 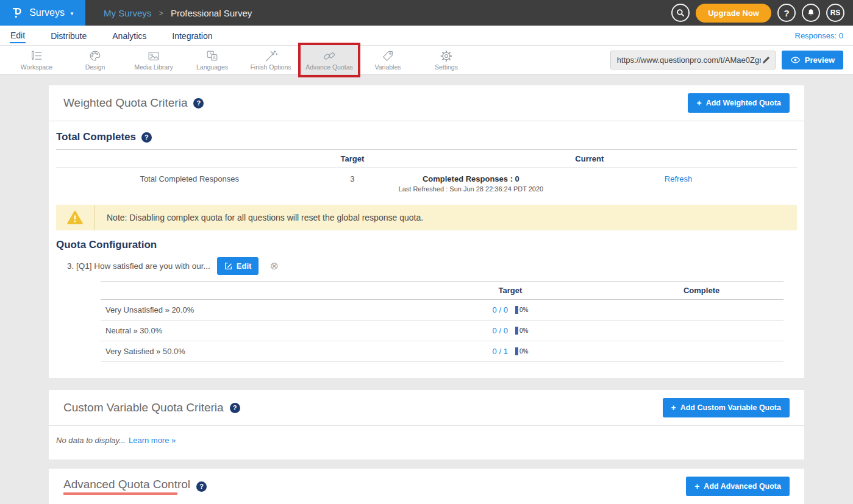 What do you see at coordinates (211, 13) in the screenshot?
I see `breadcrumb-current: Professional Survey` at bounding box center [211, 13].